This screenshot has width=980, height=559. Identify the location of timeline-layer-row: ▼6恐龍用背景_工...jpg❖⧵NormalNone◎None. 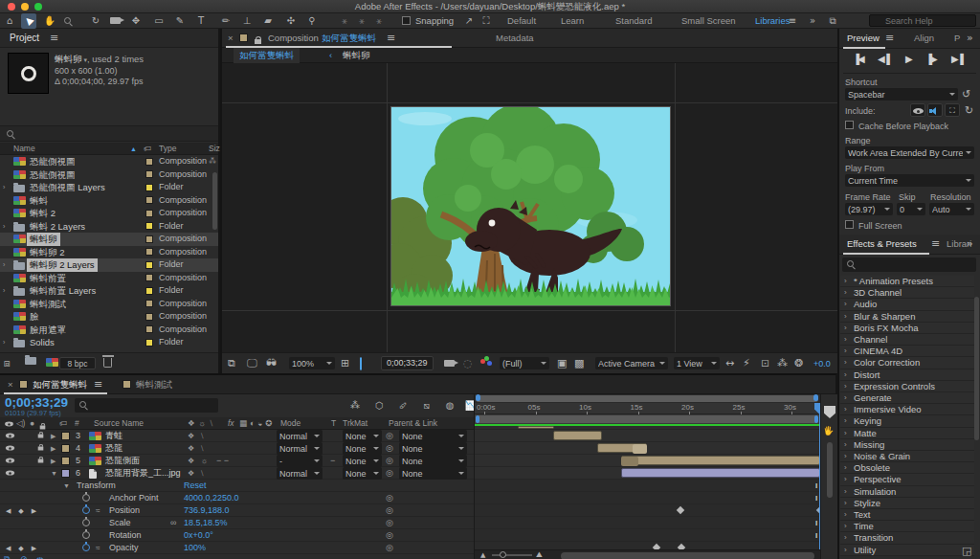
(237, 473).